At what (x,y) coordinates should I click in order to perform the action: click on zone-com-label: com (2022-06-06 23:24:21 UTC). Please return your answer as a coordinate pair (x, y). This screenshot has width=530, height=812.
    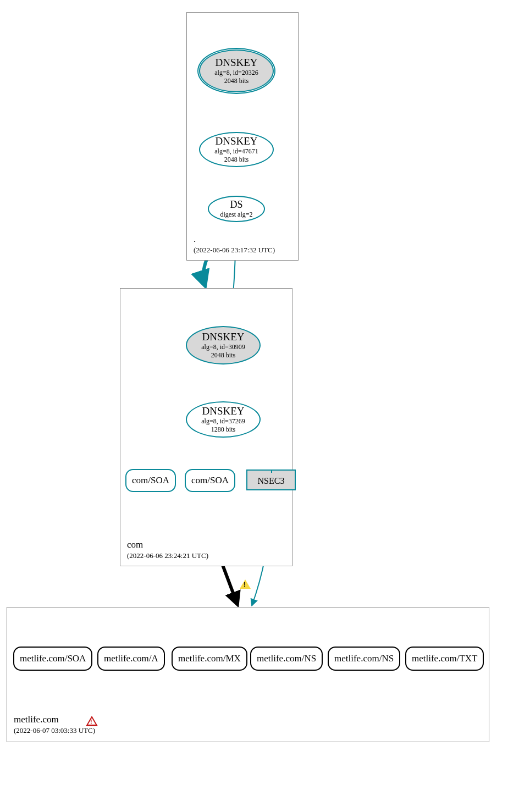
    Looking at the image, I should click on (168, 550).